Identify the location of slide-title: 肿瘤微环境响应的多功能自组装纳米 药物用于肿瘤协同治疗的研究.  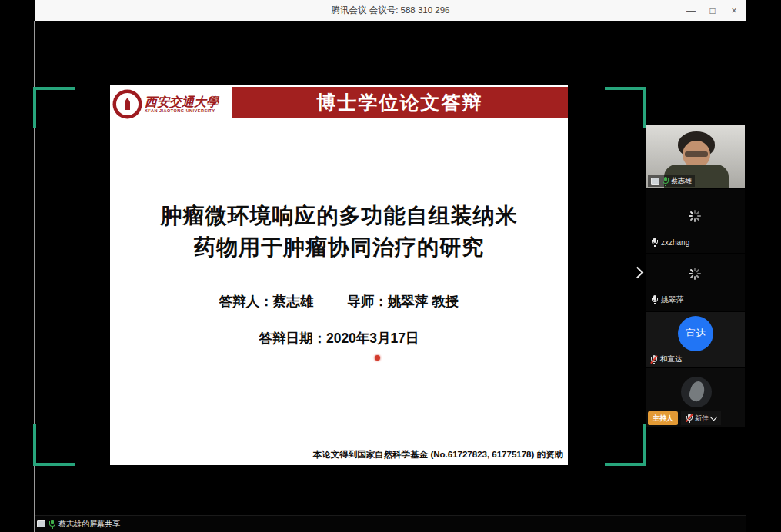
(339, 231).